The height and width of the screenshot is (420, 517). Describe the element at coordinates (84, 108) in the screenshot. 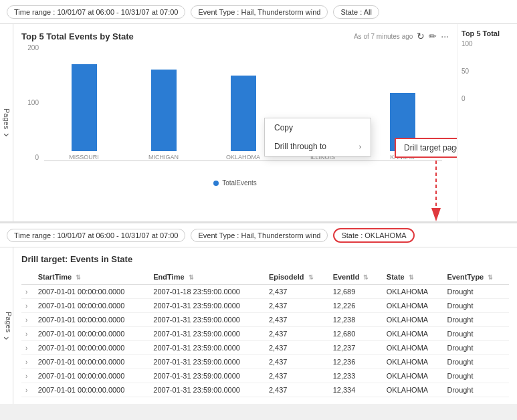

I see `bar-missouri` at that location.